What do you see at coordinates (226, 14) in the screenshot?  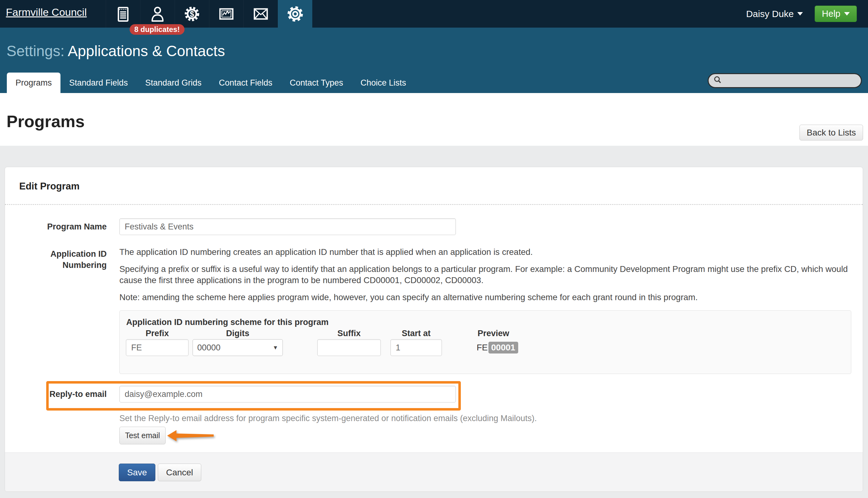 I see `nav-reports` at bounding box center [226, 14].